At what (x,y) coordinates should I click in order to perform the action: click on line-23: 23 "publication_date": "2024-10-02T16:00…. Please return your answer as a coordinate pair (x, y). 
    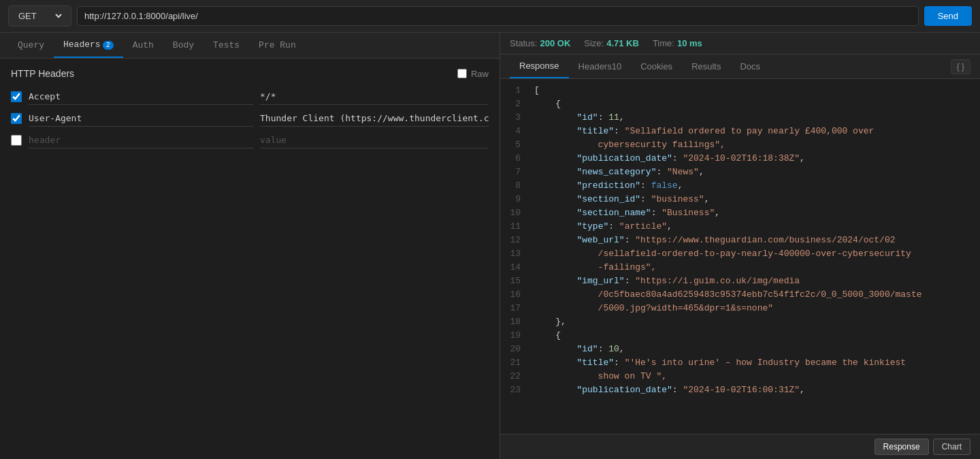
    Looking at the image, I should click on (740, 391).